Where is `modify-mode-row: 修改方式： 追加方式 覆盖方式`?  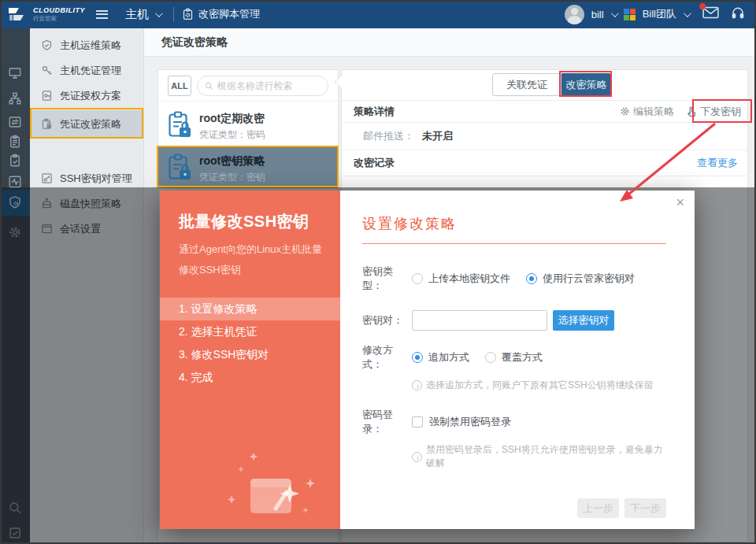
modify-mode-row: 修改方式： 追加方式 覆盖方式 is located at coordinates (514, 357).